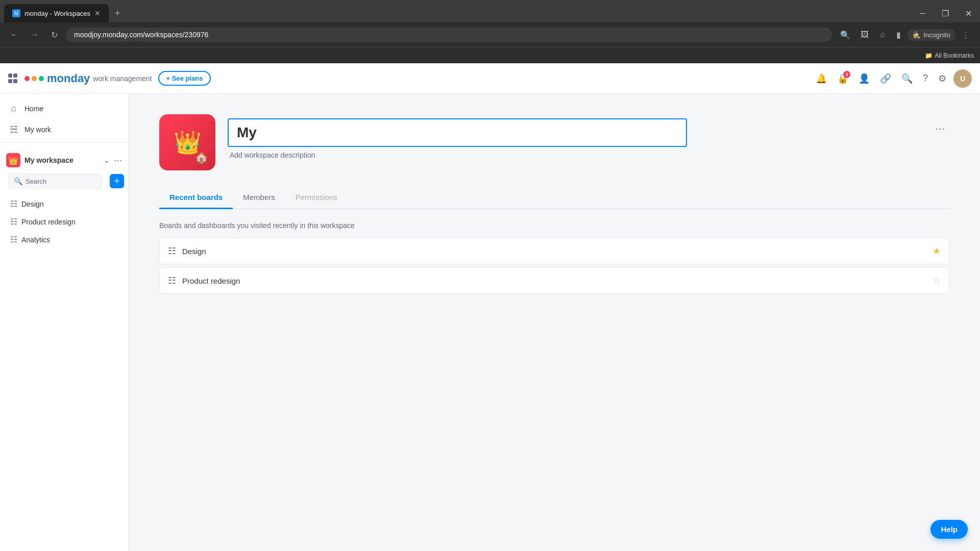 This screenshot has height=551, width=980. I want to click on maximize-button: ❐, so click(945, 13).